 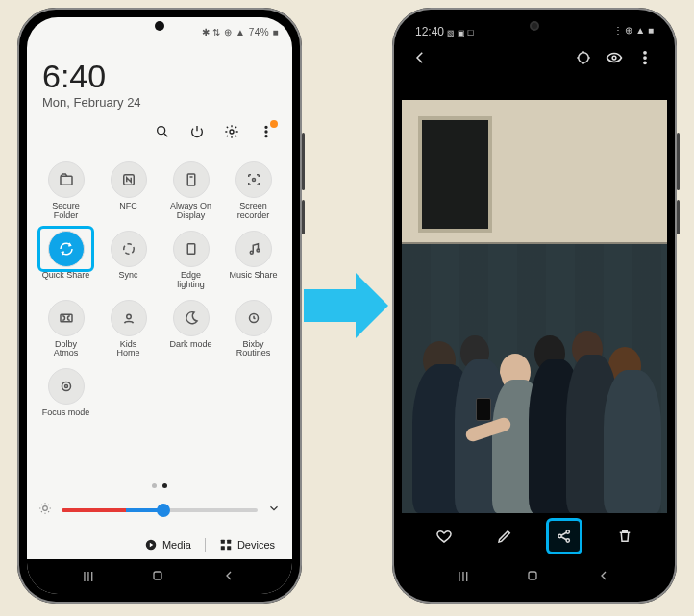 I want to click on favorite-icon, so click(x=444, y=536).